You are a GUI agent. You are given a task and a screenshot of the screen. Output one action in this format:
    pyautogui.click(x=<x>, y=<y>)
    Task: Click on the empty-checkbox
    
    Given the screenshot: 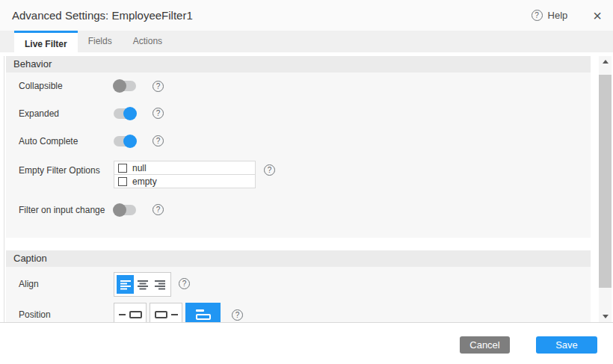 What is the action you would take?
    pyautogui.click(x=123, y=182)
    